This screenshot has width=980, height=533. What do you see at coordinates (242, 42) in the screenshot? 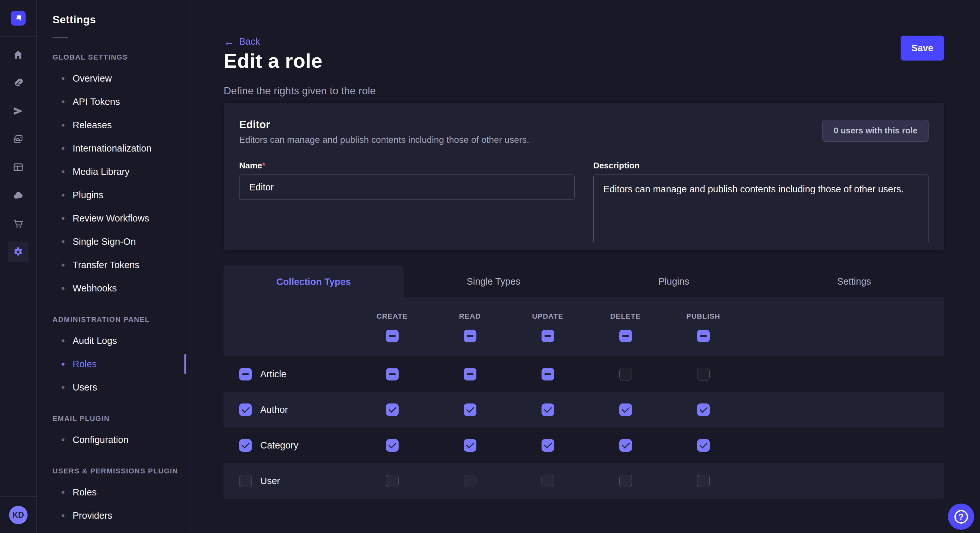
I see `back-link: ← Back` at bounding box center [242, 42].